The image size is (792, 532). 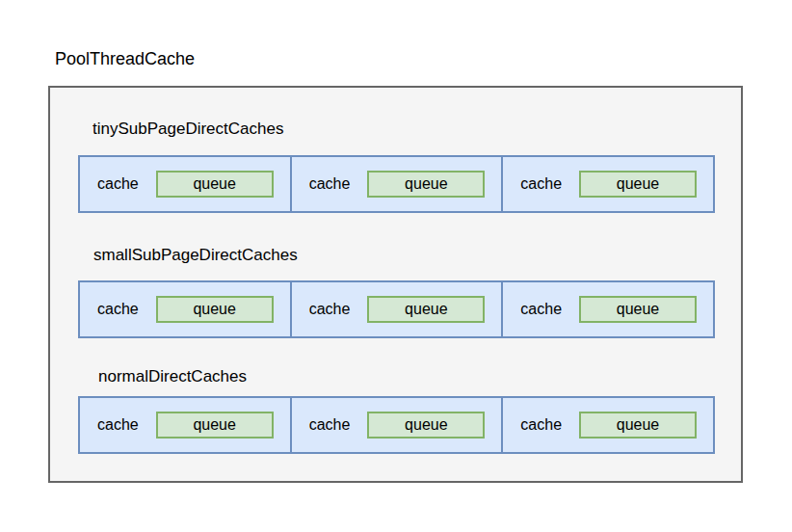 I want to click on cache-row-normal: cache queue cache queue cache queue, so click(x=397, y=425).